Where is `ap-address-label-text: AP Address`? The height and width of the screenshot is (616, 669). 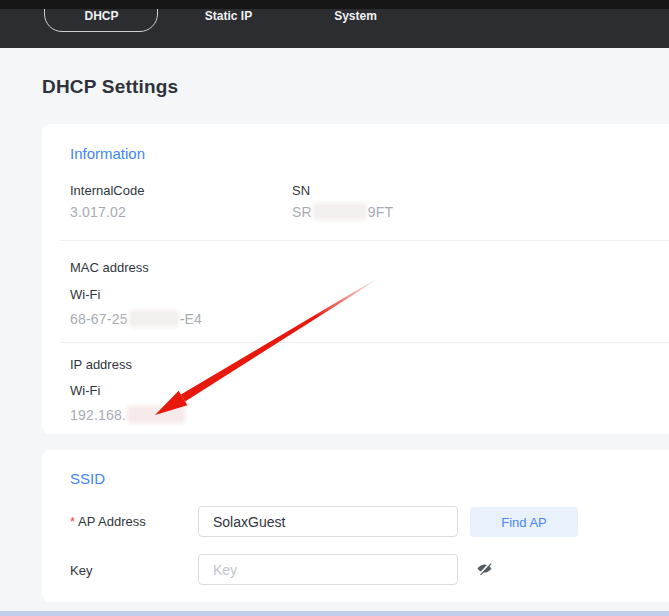 ap-address-label-text: AP Address is located at coordinates (112, 522).